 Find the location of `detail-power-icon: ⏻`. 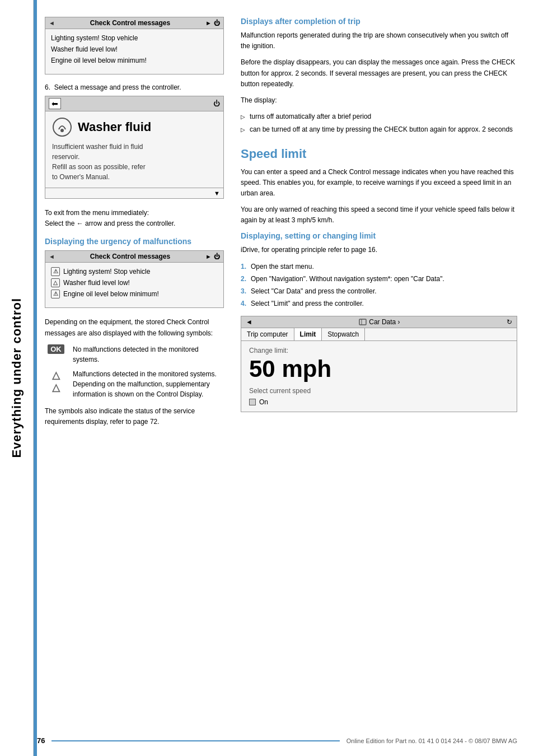

detail-power-icon: ⏻ is located at coordinates (217, 104).